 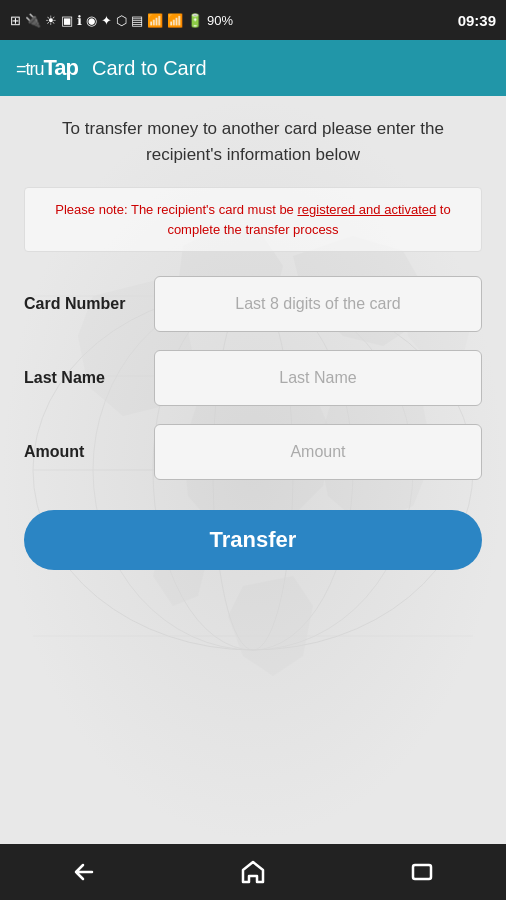 What do you see at coordinates (422, 872) in the screenshot?
I see `recents-icon` at bounding box center [422, 872].